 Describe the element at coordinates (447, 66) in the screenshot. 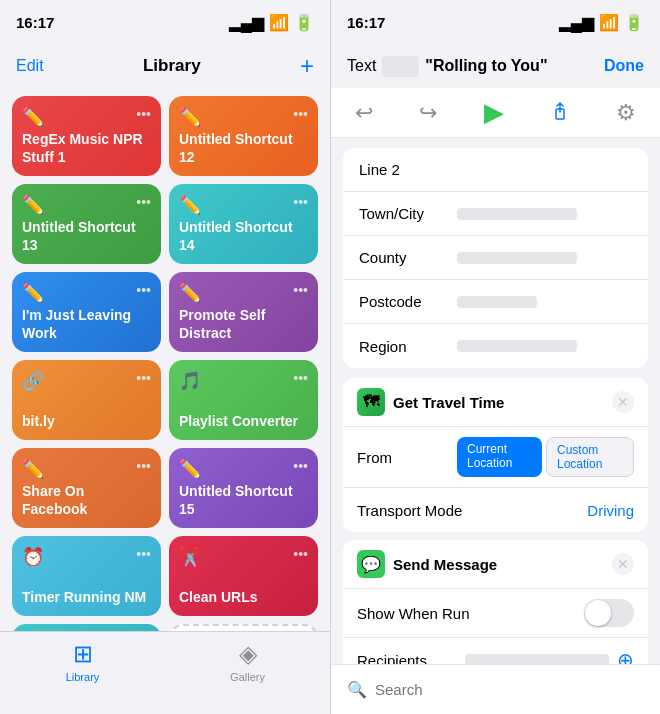

I see `right-nav-title: Text "Rolling to You"` at that location.